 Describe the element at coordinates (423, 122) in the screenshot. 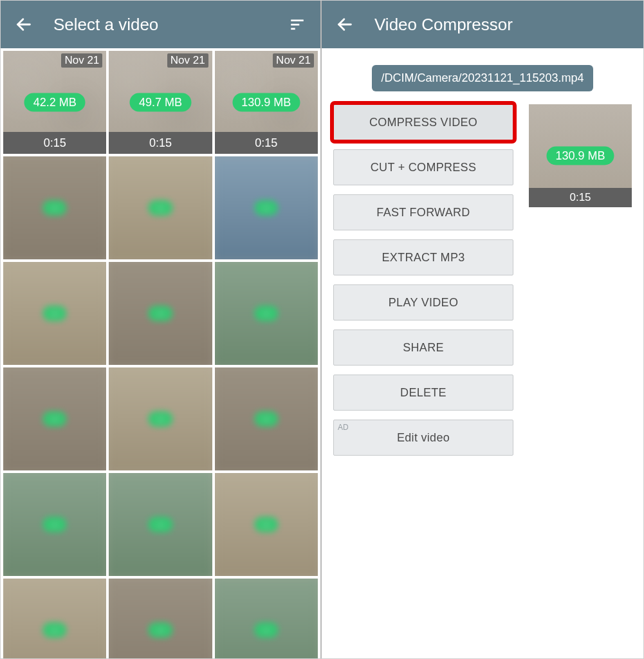

I see `action-label: COMPRESS VIDEO` at that location.